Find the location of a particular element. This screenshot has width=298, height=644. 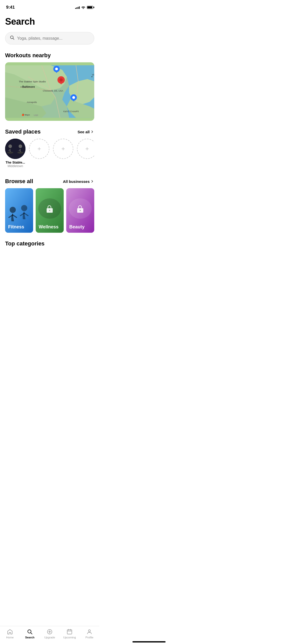

svg-text: The Stables Spin Studio is located at coordinates (32, 81).